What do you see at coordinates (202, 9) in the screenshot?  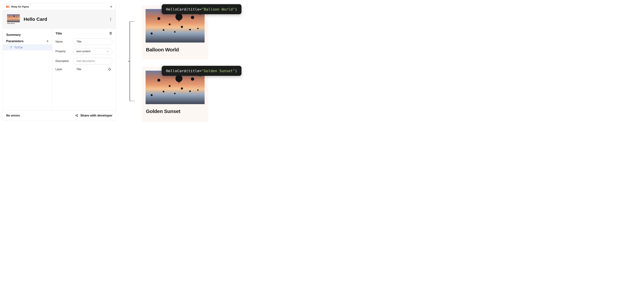 I see `code-chip-1: HelloCard(title="Balloon World")` at bounding box center [202, 9].